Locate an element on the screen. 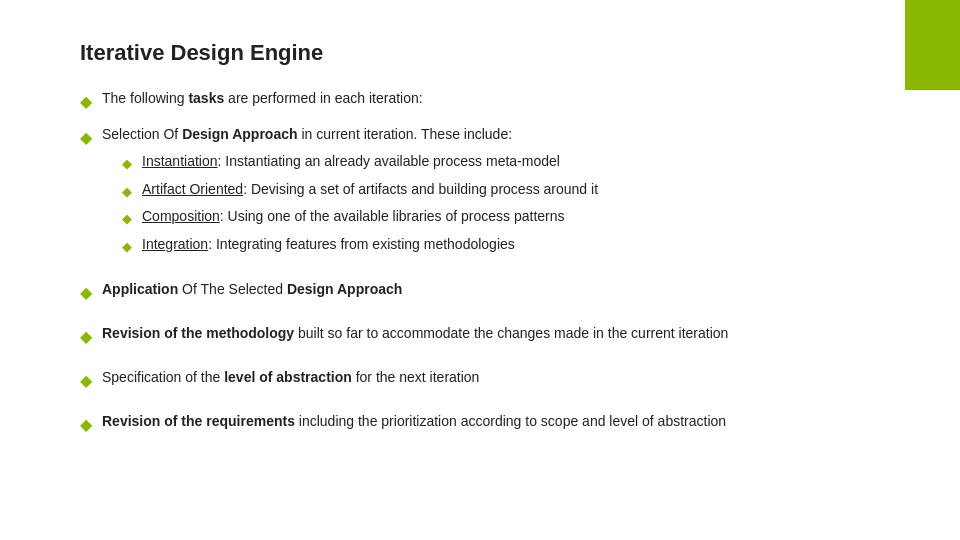 This screenshot has width=960, height=540. list-item: ◆ Artifact Oriented: Devising a set of a… is located at coordinates (511, 190).